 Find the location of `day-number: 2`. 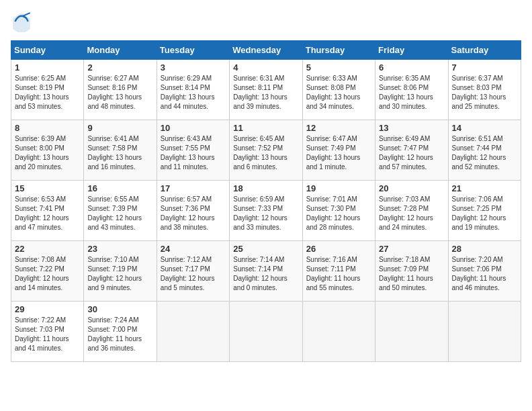

day-number: 2 is located at coordinates (120, 67).